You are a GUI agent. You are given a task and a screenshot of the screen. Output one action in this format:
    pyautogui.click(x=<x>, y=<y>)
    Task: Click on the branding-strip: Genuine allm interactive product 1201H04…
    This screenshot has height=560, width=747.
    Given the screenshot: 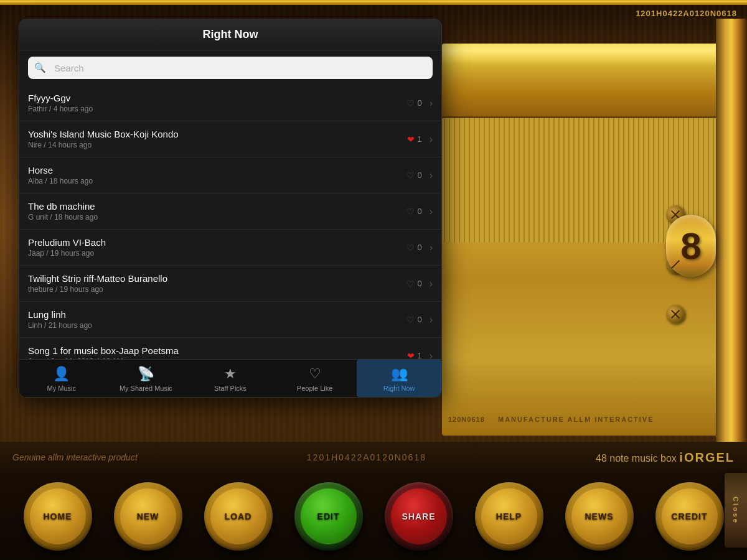 What is the action you would take?
    pyautogui.click(x=374, y=457)
    